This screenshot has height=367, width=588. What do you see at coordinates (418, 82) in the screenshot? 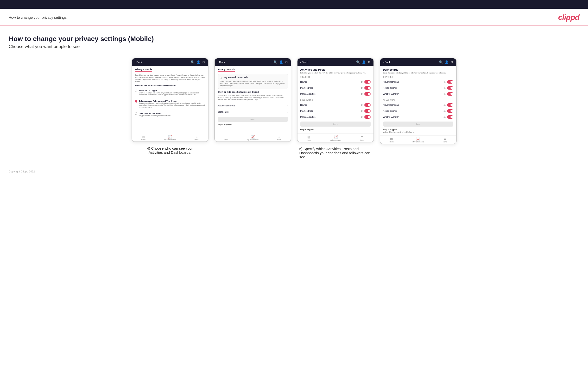
I see `toggle-coaches-player-dash: Player Dashboard ON` at bounding box center [418, 82].